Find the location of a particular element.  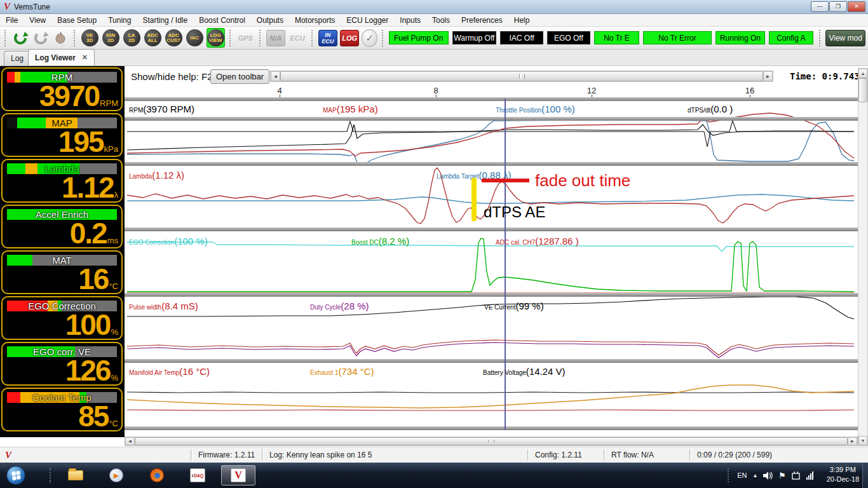

log-view-button: LOGVIEW is located at coordinates (216, 38).